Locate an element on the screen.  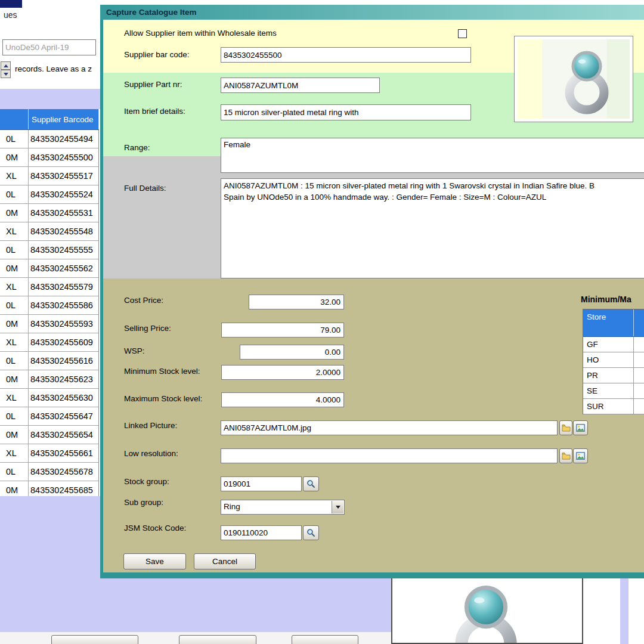
record-count-spinner is located at coordinates (6, 70).